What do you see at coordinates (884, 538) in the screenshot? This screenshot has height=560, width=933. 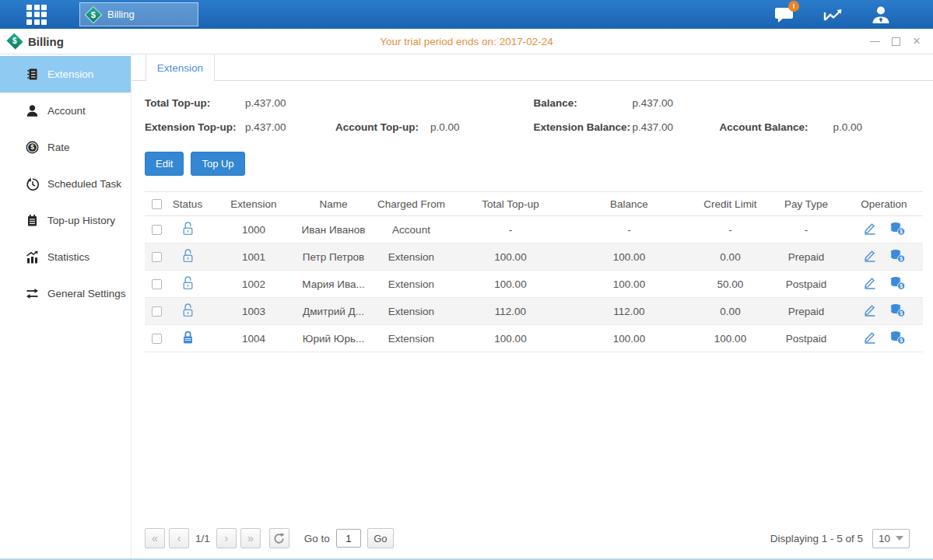 I see `page-size-value: 10` at bounding box center [884, 538].